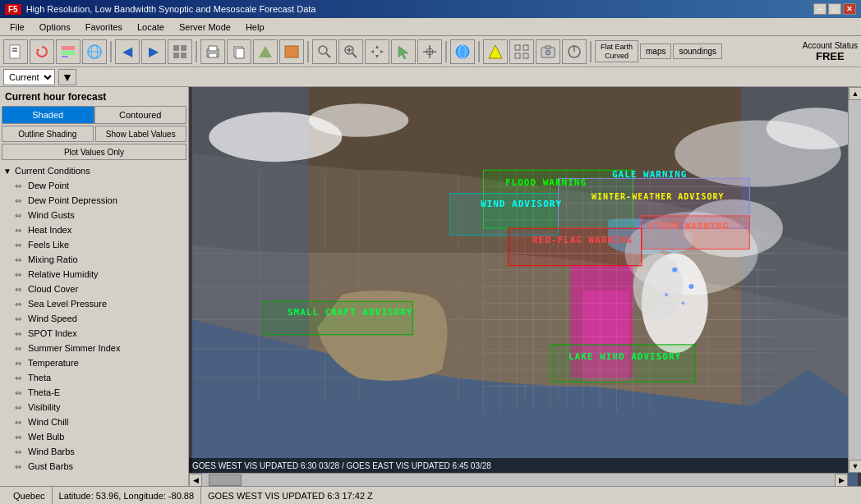 This screenshot has width=861, height=504. I want to click on list-item: ⇔ Wet Bulb, so click(94, 437).